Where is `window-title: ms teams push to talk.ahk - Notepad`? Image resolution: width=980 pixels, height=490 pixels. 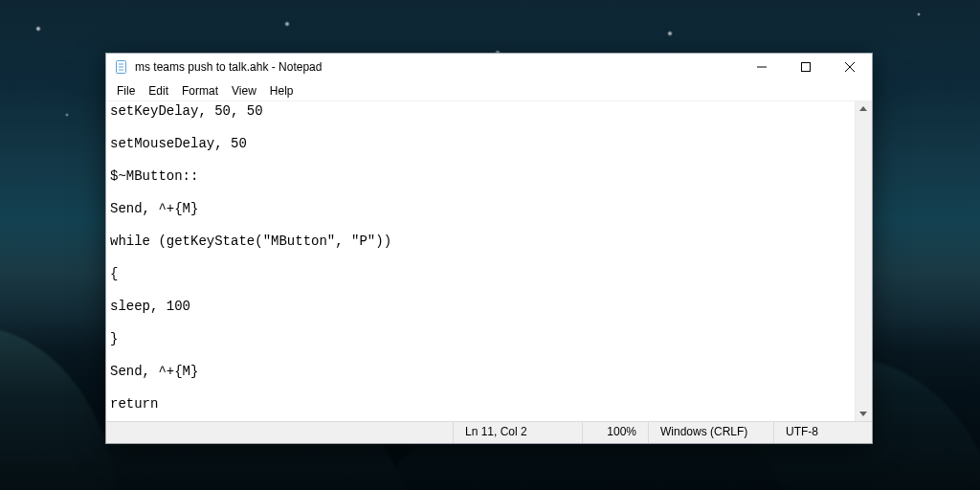 window-title: ms teams push to talk.ahk - Notepad is located at coordinates (437, 67).